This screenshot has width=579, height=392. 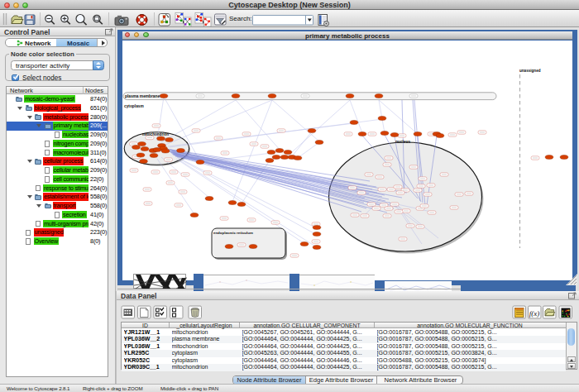 I want to click on svg-text: cytoplasm, so click(x=134, y=106).